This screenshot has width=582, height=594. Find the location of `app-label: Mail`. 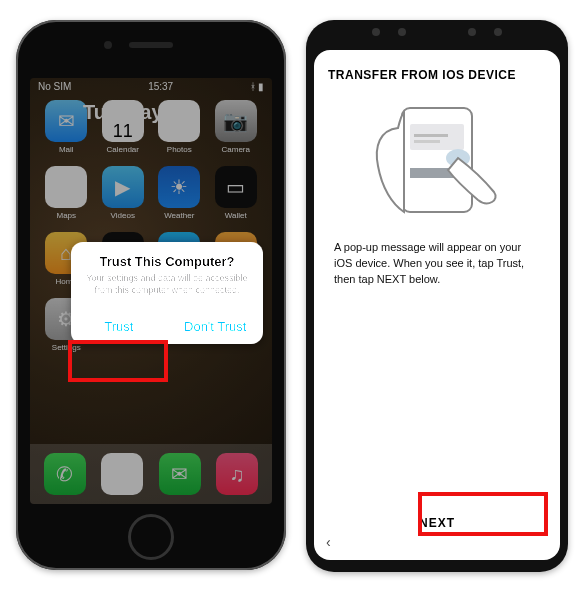

app-label: Mail is located at coordinates (66, 150).